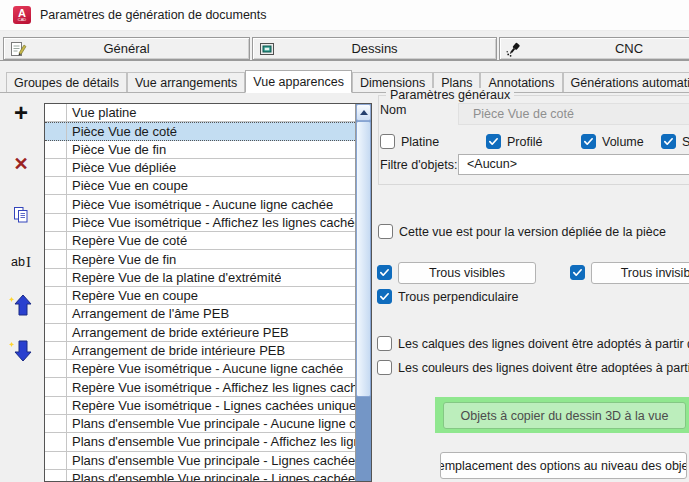 This screenshot has width=689, height=482. What do you see at coordinates (186, 82) in the screenshot?
I see `subtab-vue-arrangements: Vue arrangements` at bounding box center [186, 82].